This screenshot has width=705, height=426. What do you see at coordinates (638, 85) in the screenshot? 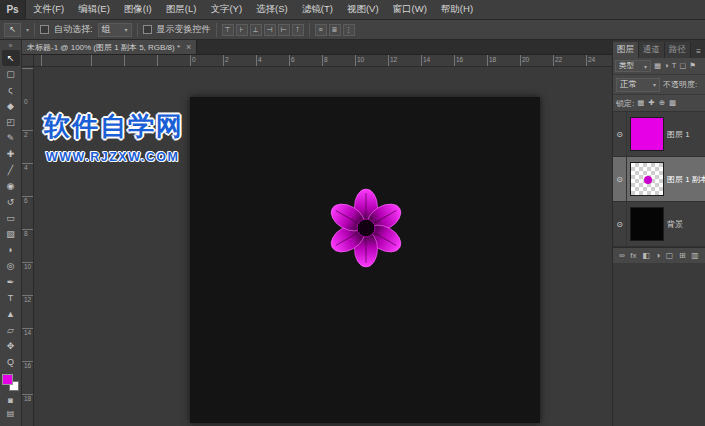
I see `blend-mode-dropdown: 正常 ▾` at bounding box center [638, 85].